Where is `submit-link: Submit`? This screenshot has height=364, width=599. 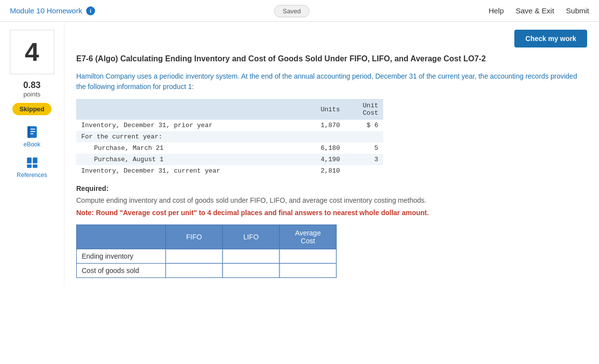 submit-link: Submit is located at coordinates (577, 11).